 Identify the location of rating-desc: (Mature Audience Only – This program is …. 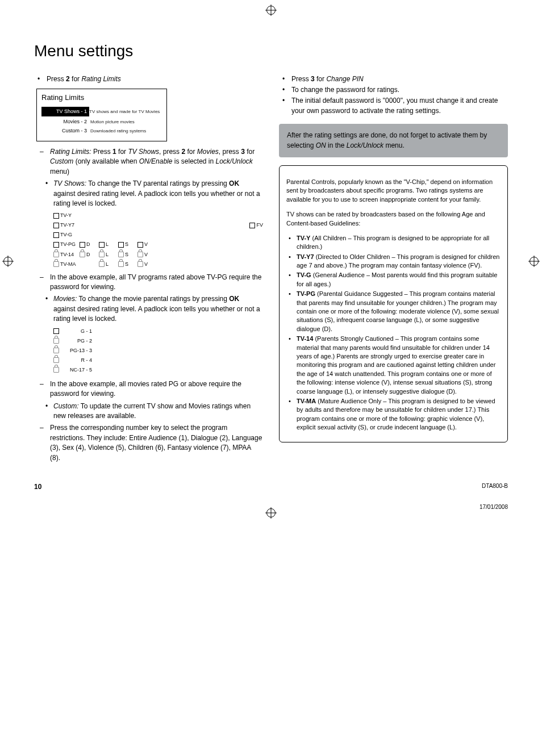
(396, 414).